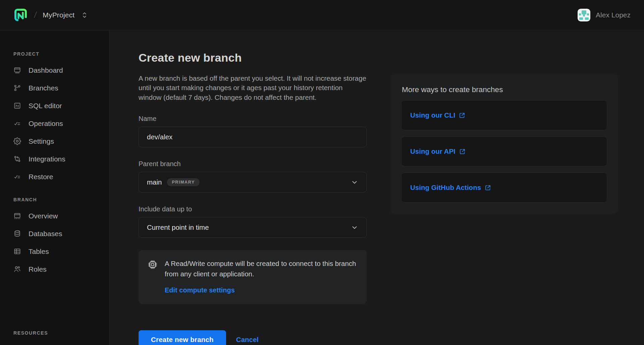  What do you see at coordinates (58, 15) in the screenshot?
I see `project-name: MyProject` at bounding box center [58, 15].